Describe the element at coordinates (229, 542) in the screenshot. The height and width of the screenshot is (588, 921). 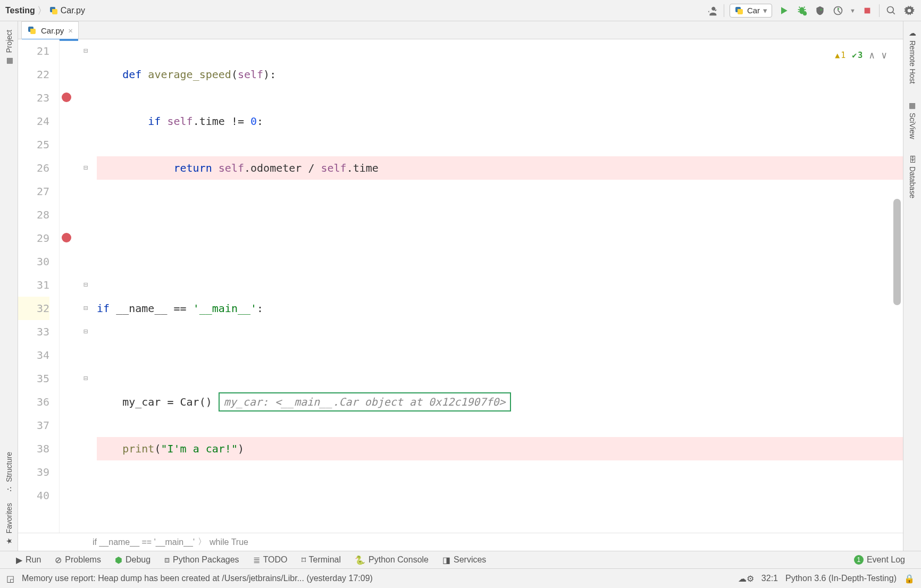
I see `breadcrumb-segment: while True` at that location.